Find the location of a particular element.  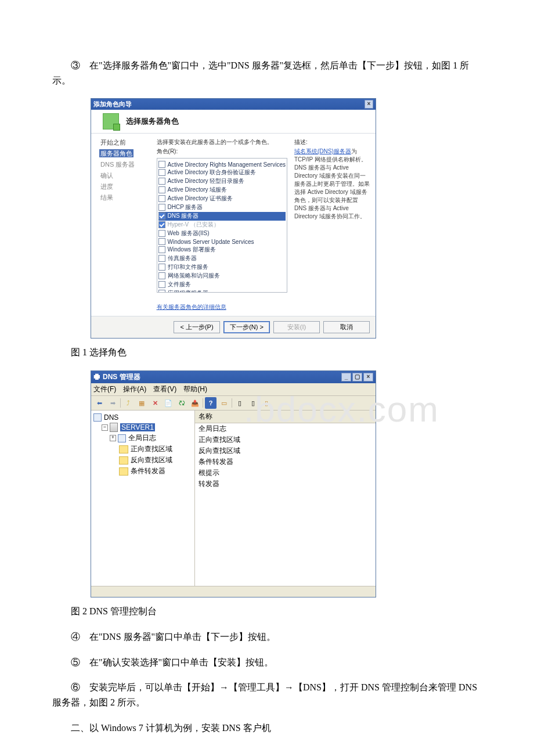

cancel-button: 取消 is located at coordinates (347, 327).